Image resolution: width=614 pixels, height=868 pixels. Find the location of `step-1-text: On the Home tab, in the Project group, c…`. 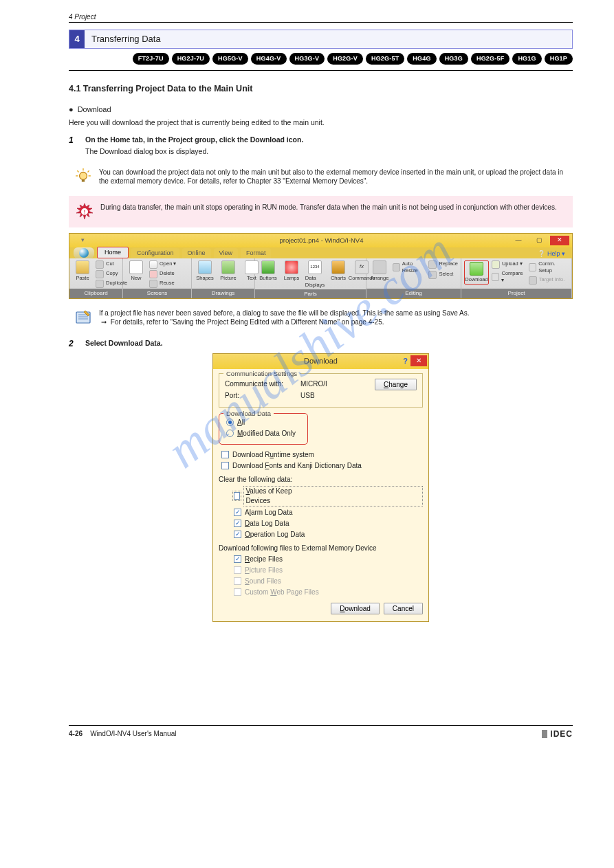

step-1-text: On the Home tab, in the Project group, c… is located at coordinates (194, 140).